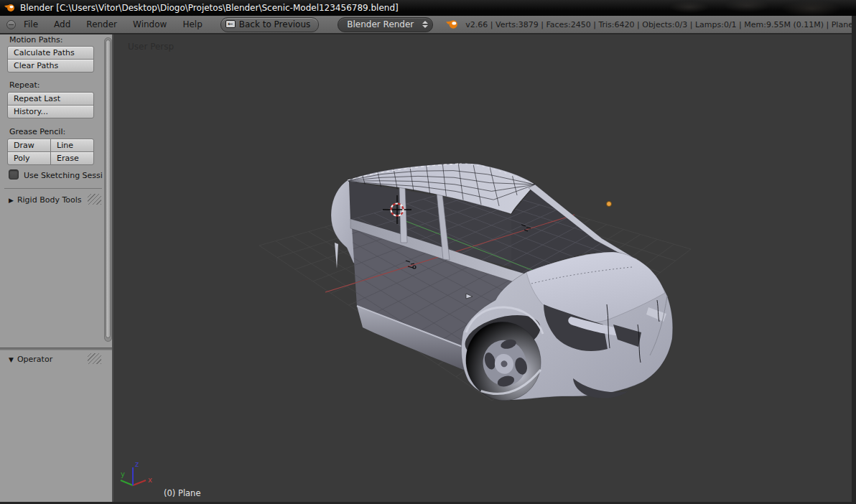 The height and width of the screenshot is (504, 856). I want to click on grease-poly-button: Poly, so click(29, 158).